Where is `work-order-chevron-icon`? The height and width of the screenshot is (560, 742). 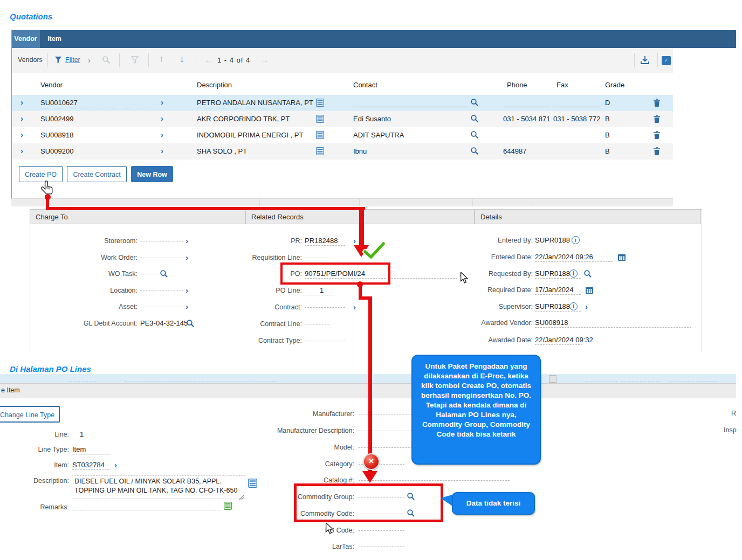
work-order-chevron-icon is located at coordinates (187, 258).